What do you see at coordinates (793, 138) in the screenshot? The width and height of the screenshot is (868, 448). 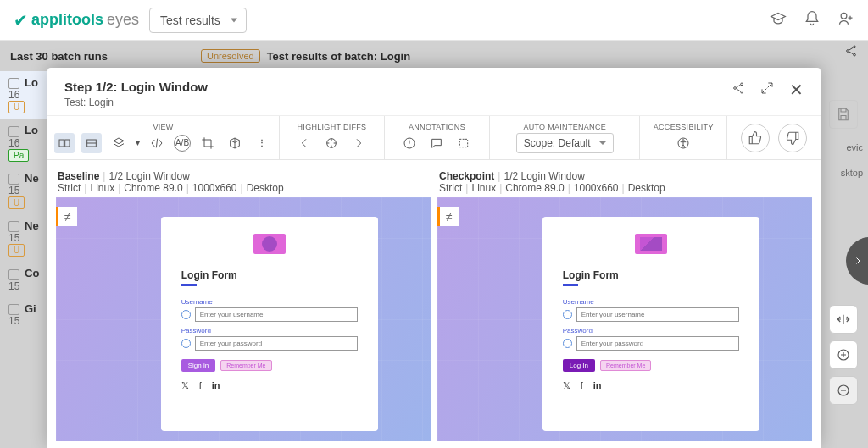 I see `thumbs-down-button` at bounding box center [793, 138].